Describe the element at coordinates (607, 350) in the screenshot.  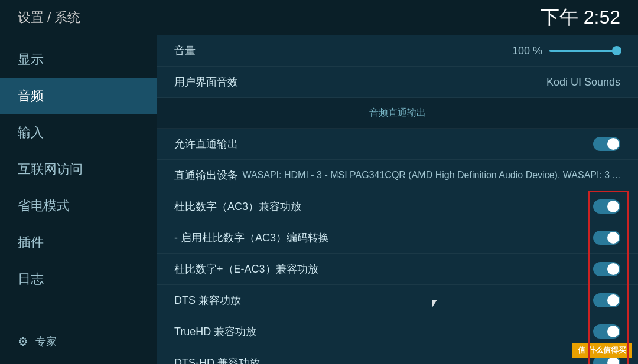
I see `watermark-text: 什么值得买` at that location.